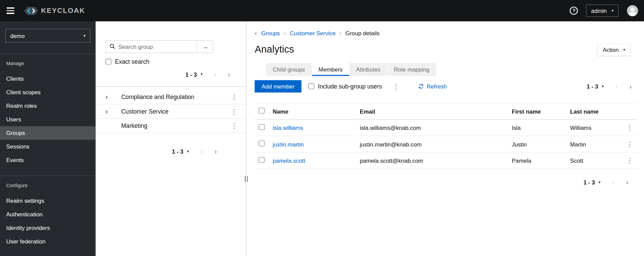  What do you see at coordinates (312, 33) in the screenshot?
I see `breadcrumb-customer-service-link: Customer Service` at bounding box center [312, 33].